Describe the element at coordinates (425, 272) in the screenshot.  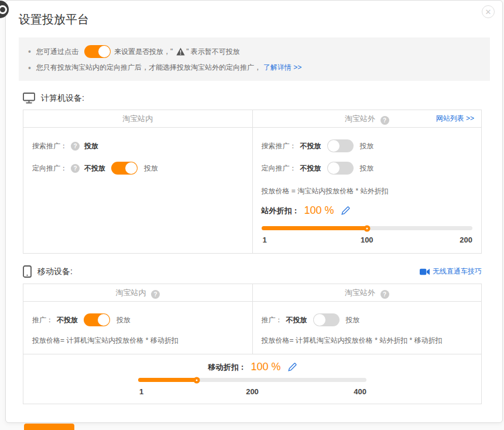
I see `video-camera-icon` at that location.